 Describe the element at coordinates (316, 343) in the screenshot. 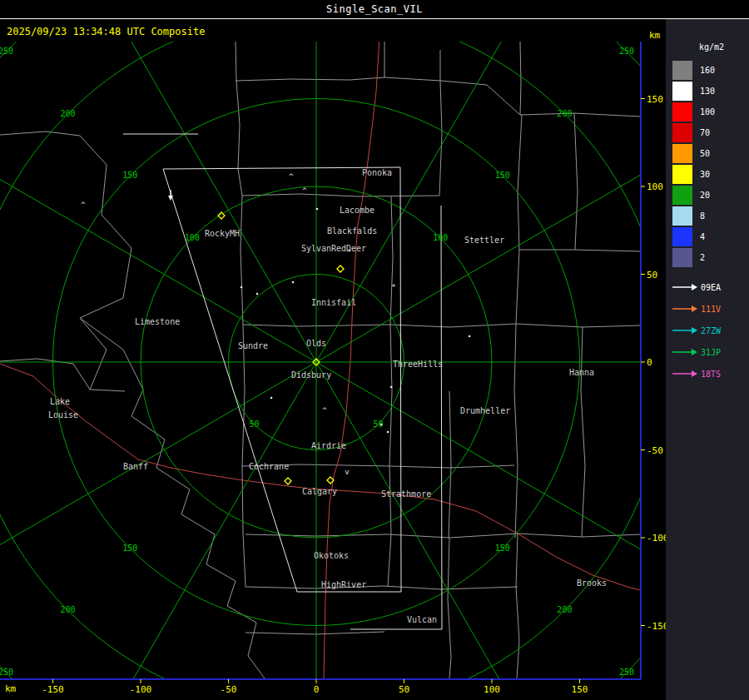

I see `city-label: Olds` at that location.